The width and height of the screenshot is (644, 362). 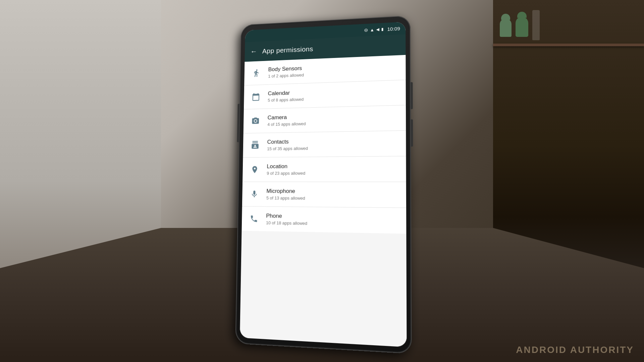 I want to click on phone-name: Phone, so click(x=333, y=217).